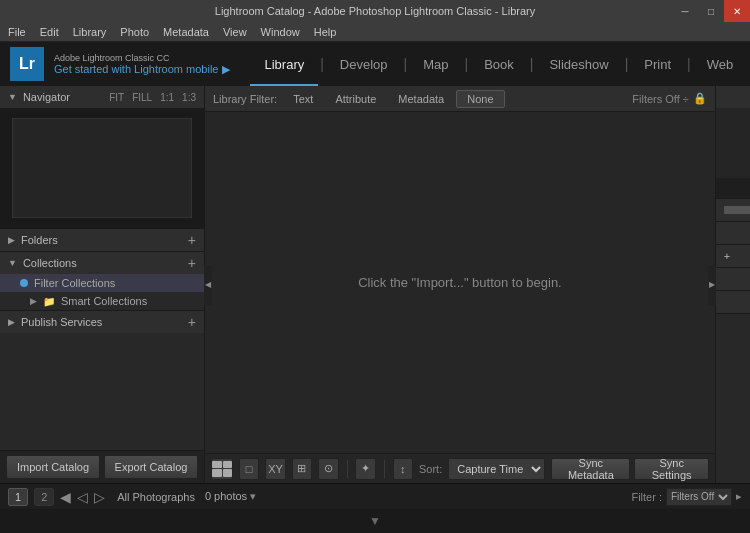 The width and height of the screenshot is (750, 533). I want to click on filter-text-label: Filter :, so click(646, 497).